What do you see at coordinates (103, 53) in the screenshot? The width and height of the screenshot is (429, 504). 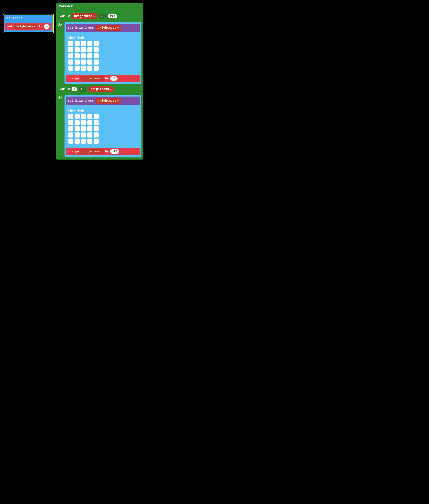 I see `do-content-1: set brightness brightness ▼ show leds` at bounding box center [103, 53].